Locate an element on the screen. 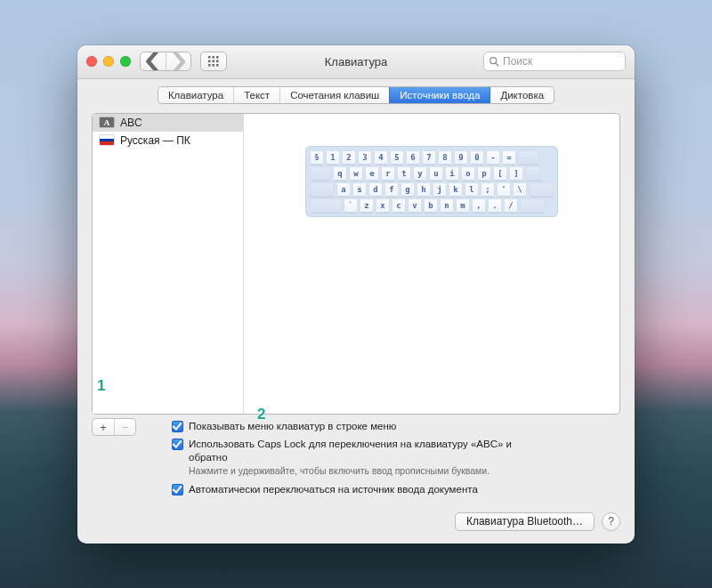 This screenshot has width=712, height=588. key: z is located at coordinates (367, 205).